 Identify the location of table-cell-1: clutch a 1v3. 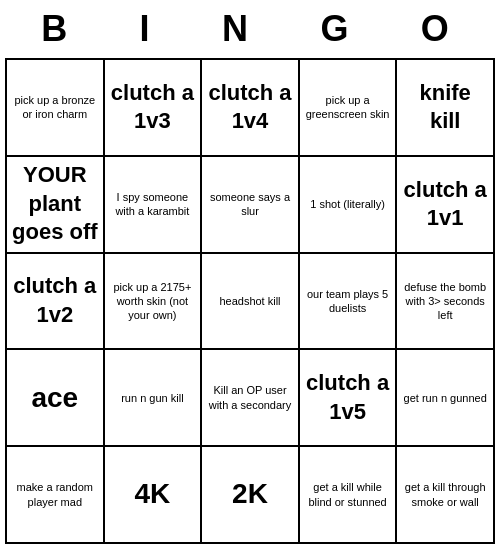
(154, 108).